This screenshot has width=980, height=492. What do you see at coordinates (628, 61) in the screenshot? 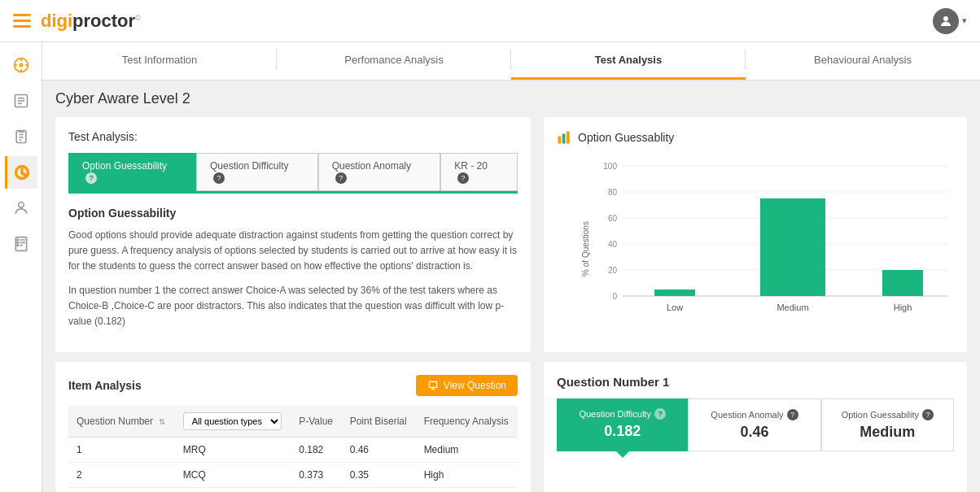
I see `tab-test-analysis: Test Analysis` at bounding box center [628, 61].